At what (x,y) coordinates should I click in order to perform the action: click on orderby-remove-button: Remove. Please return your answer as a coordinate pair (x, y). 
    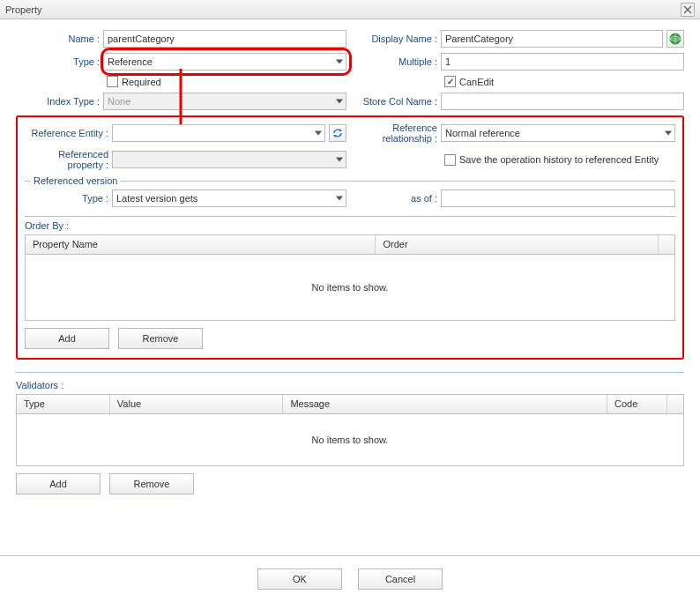
    Looking at the image, I should click on (160, 338).